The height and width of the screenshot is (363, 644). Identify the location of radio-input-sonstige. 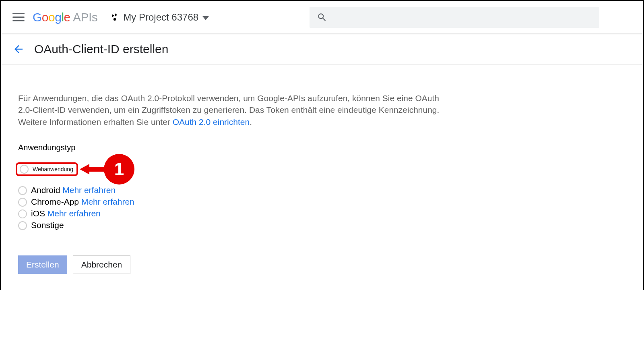
(23, 226).